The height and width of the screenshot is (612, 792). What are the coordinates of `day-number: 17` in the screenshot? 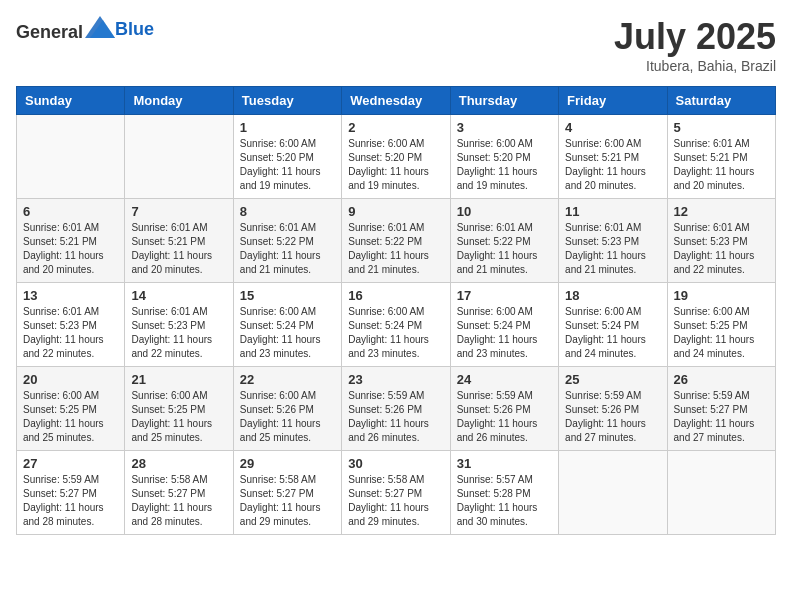 It's located at (504, 296).